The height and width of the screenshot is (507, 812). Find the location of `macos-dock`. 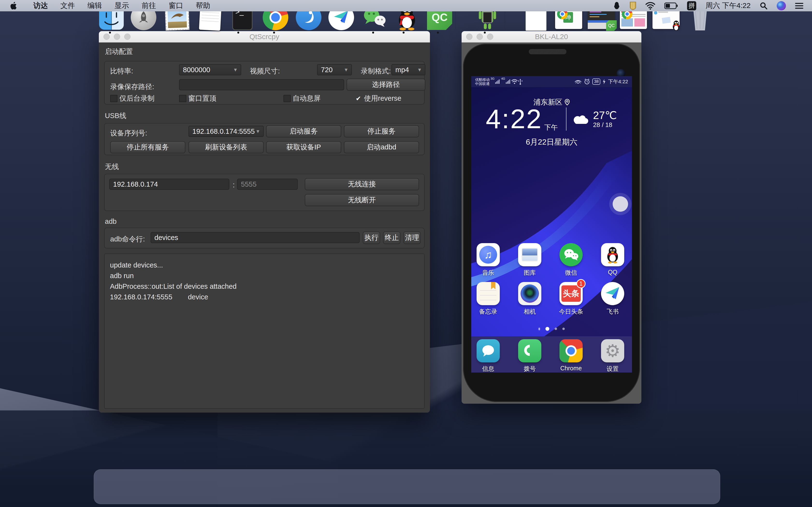

macos-dock is located at coordinates (407, 487).